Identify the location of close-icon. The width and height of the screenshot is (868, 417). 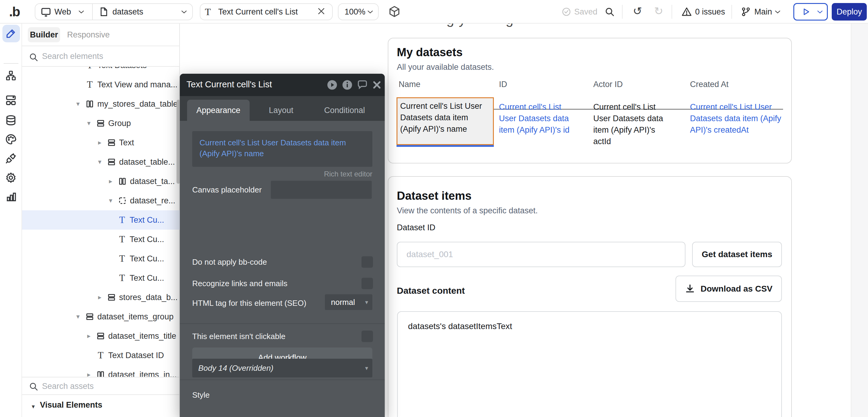
(377, 85).